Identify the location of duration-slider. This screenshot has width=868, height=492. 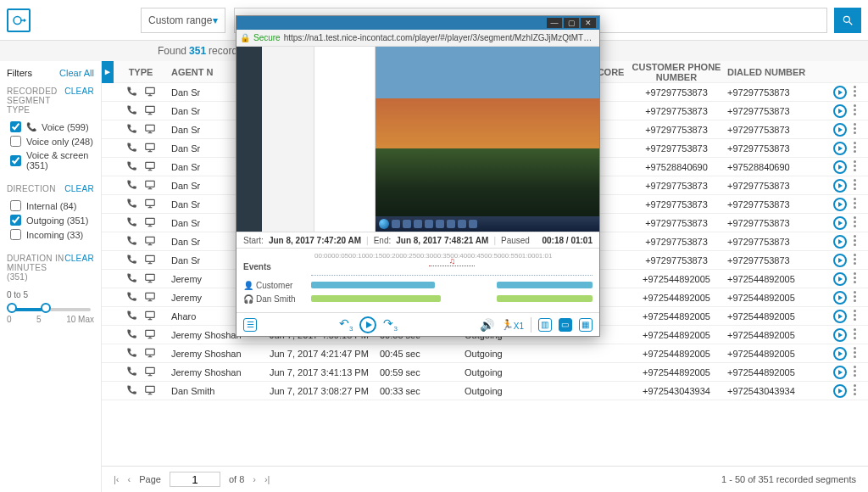
(51, 310).